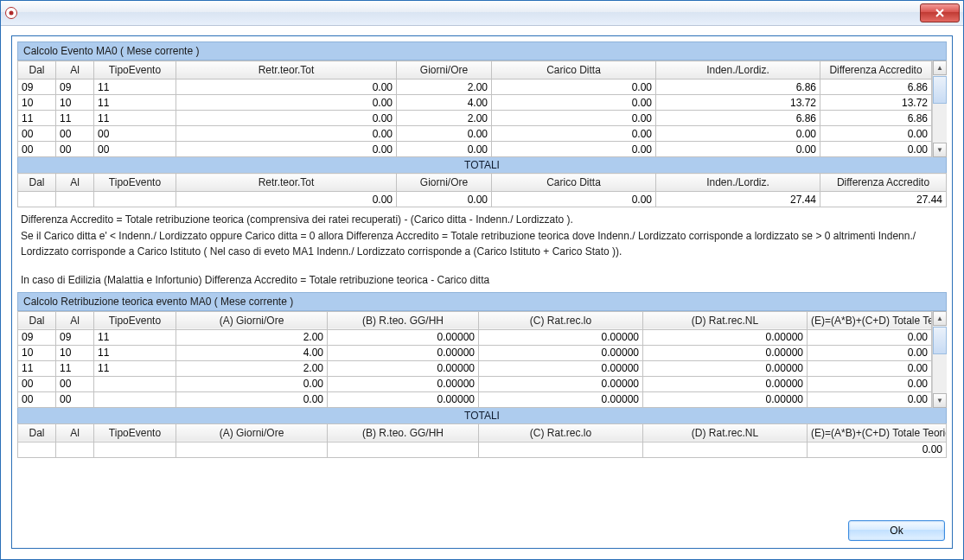  I want to click on col-caricoditta: Carico Ditta, so click(574, 71).